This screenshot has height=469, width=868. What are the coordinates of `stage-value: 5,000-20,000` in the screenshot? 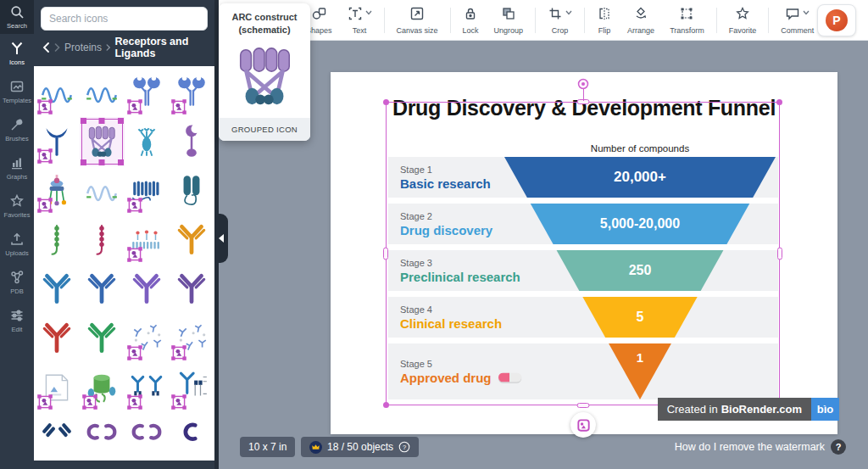 It's located at (640, 224).